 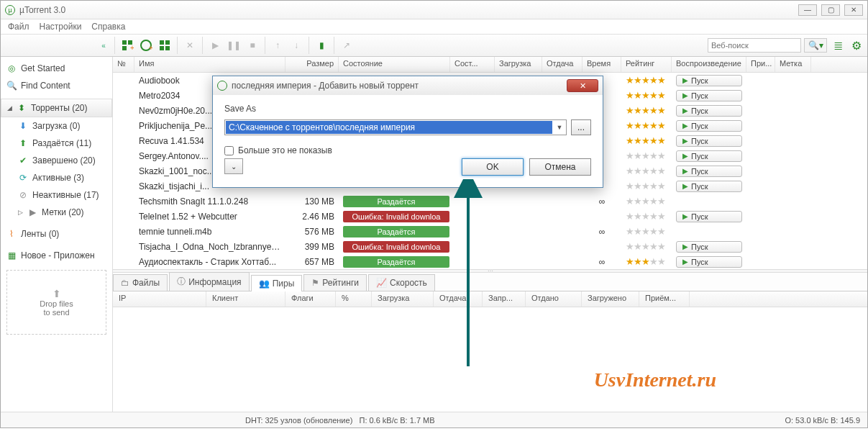 What do you see at coordinates (434, 45) in the screenshot?
I see `toolbar: « + + ✕ ▶ ❚❚ ■ ↑ ↓ ▮ ↗ 🔍▾ ≣ ⚙` at bounding box center [434, 45].